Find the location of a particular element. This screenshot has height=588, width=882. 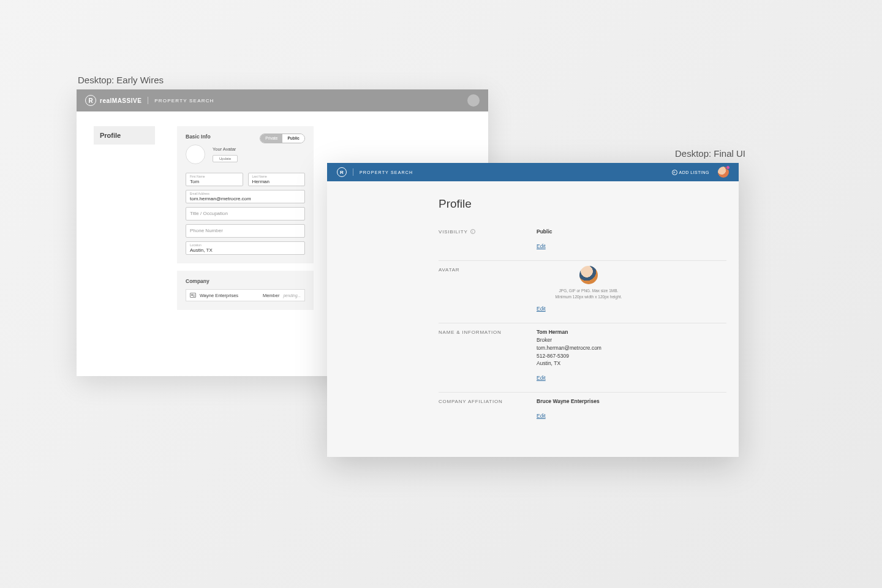

visibility-label: VISIBILITY i is located at coordinates (488, 239).